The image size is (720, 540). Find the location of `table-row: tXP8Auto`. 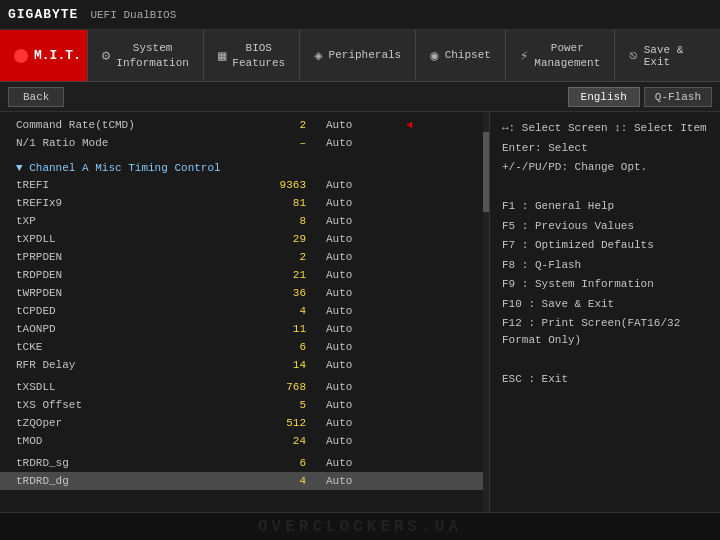

table-row: tXP8Auto is located at coordinates (244, 221).